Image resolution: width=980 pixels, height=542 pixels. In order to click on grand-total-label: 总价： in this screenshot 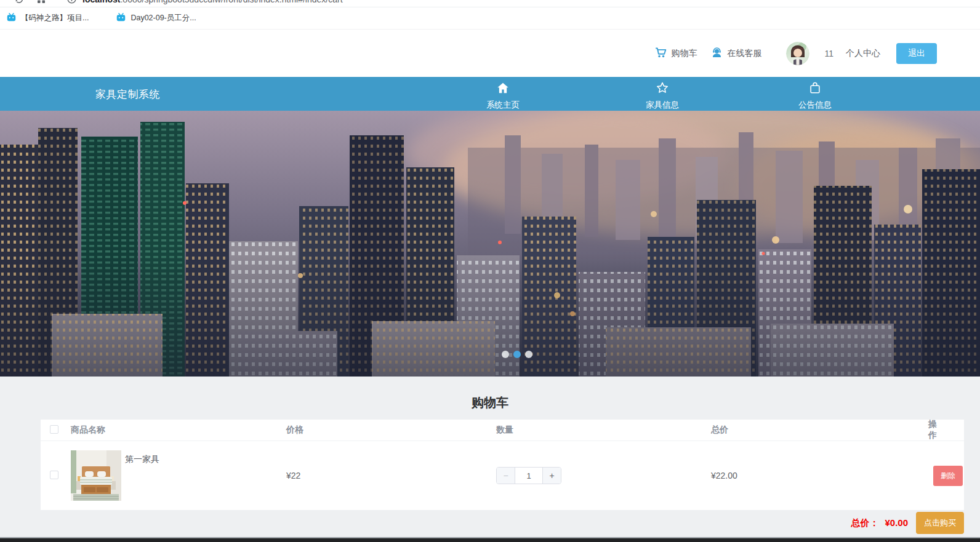, I will do `click(864, 523)`.